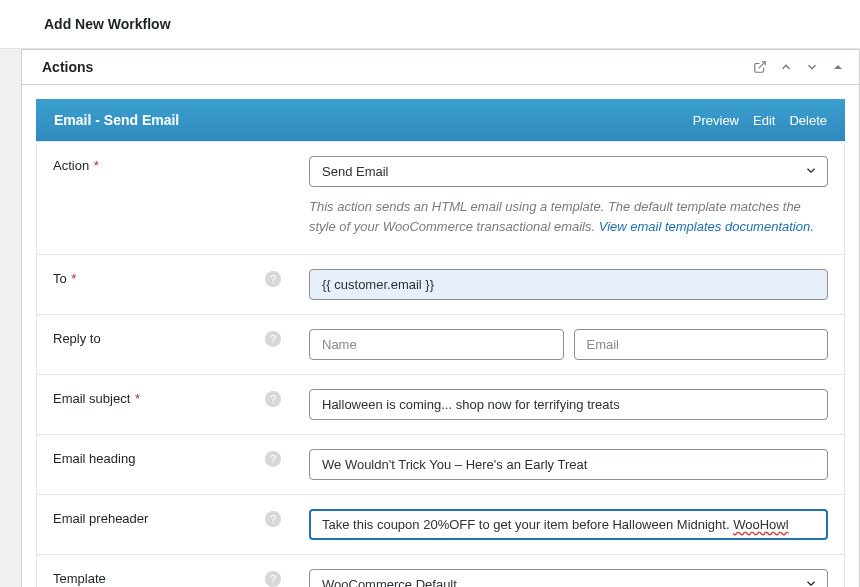 The image size is (860, 587). Describe the element at coordinates (568, 216) in the screenshot. I see `action-description: This action sends an HTML email using a …` at that location.